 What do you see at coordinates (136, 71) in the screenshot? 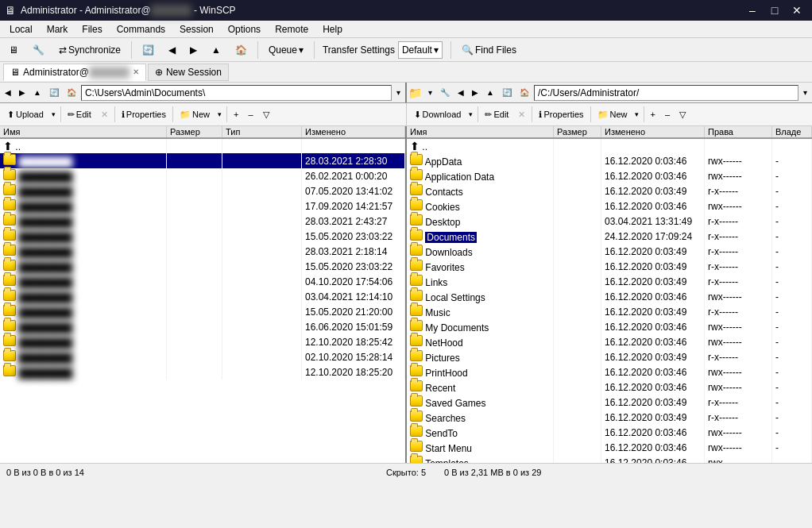
I see `tab-close-button: ✕` at bounding box center [136, 71].